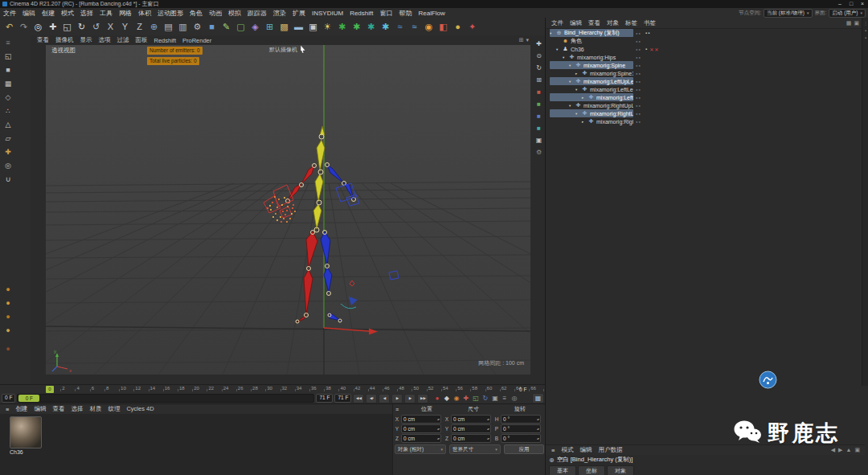  I want to click on object-row: ▾ ✚ mixamorig:RightUpLeg ●●, so click(703, 105).